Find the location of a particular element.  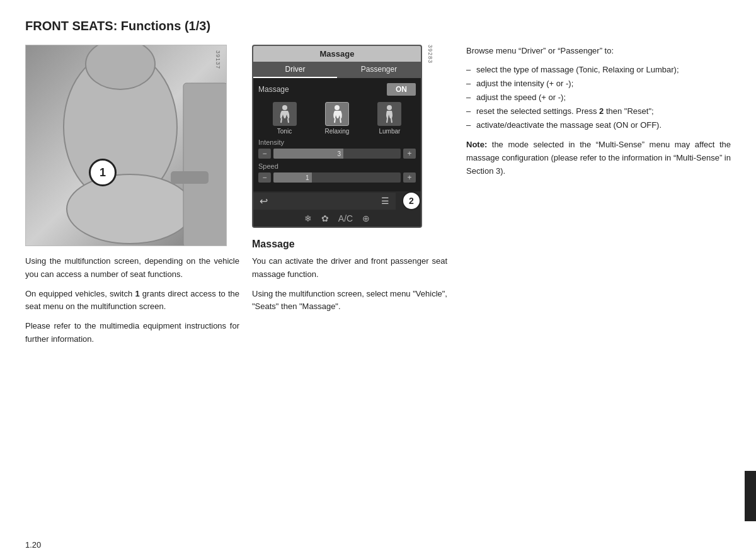

relaxing-icon is located at coordinates (337, 114).